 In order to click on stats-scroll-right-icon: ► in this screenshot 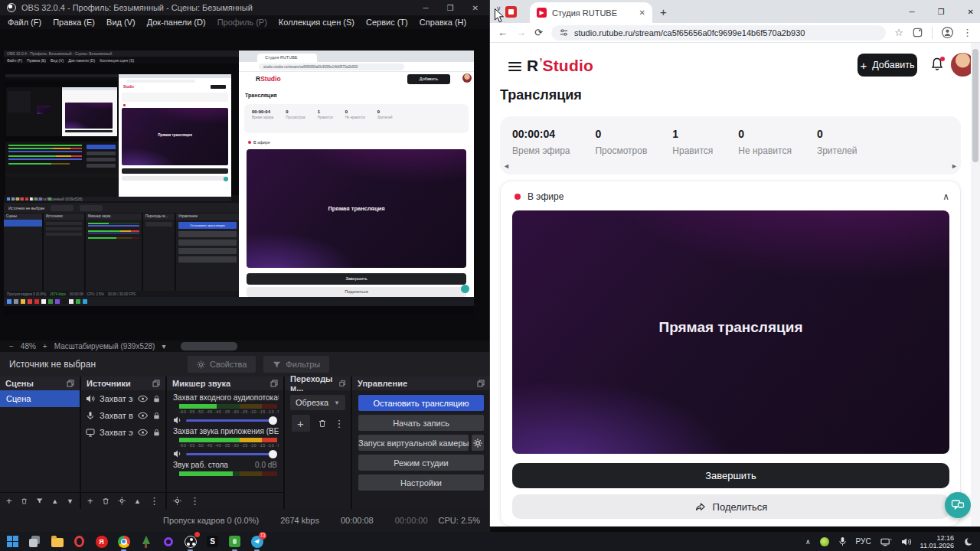, I will do `click(954, 166)`.